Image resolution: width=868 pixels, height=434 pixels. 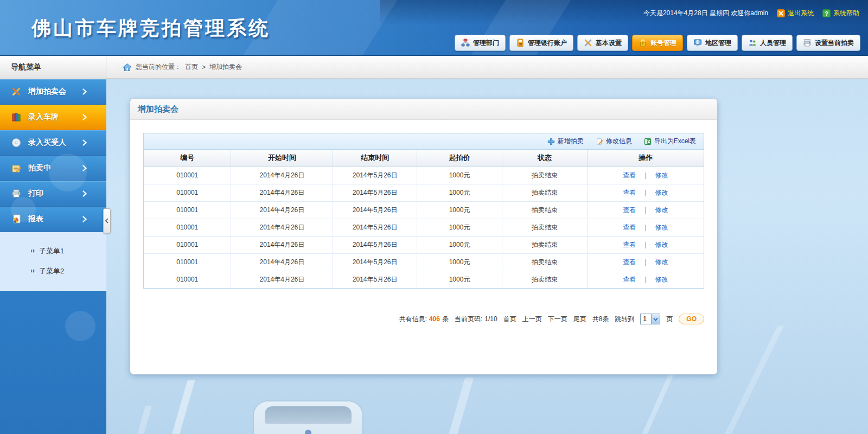 I want to click on sidebar-item-enter-buyer: 录入买受人, so click(x=53, y=143).